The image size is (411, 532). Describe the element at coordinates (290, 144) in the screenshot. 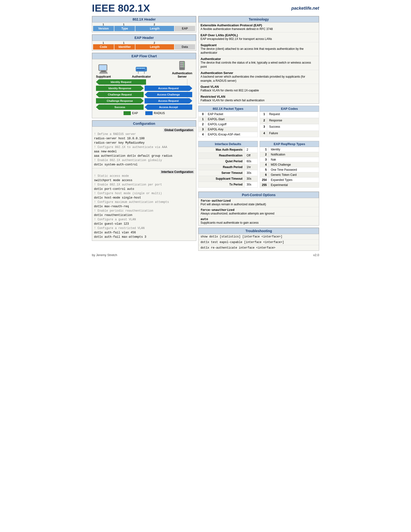

I see `eap-req-resp-header: EAP Req/Resp Types` at that location.